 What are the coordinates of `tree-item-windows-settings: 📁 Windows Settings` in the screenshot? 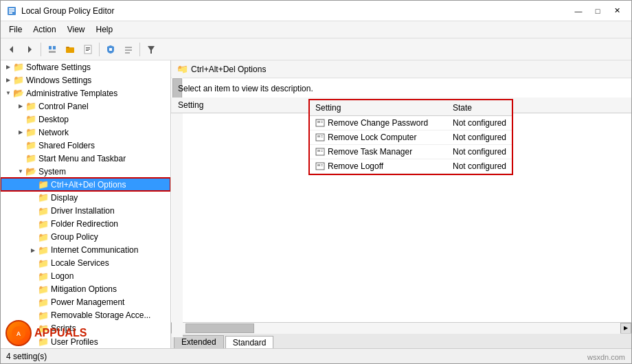 It's located at (85, 80).